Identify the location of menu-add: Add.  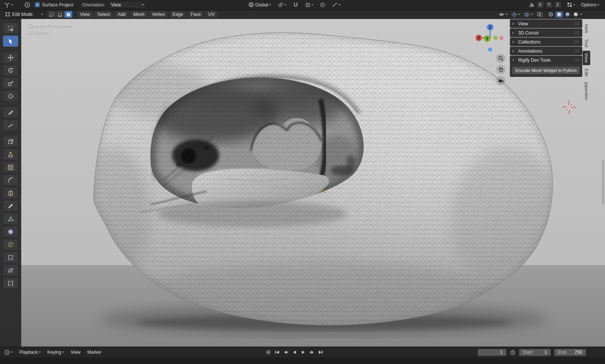
(121, 14).